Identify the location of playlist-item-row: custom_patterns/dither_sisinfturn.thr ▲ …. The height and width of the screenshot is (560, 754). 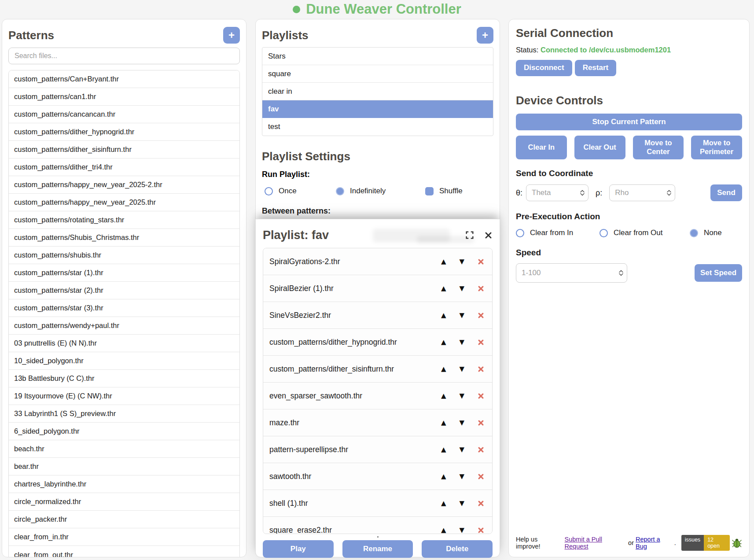
(378, 369).